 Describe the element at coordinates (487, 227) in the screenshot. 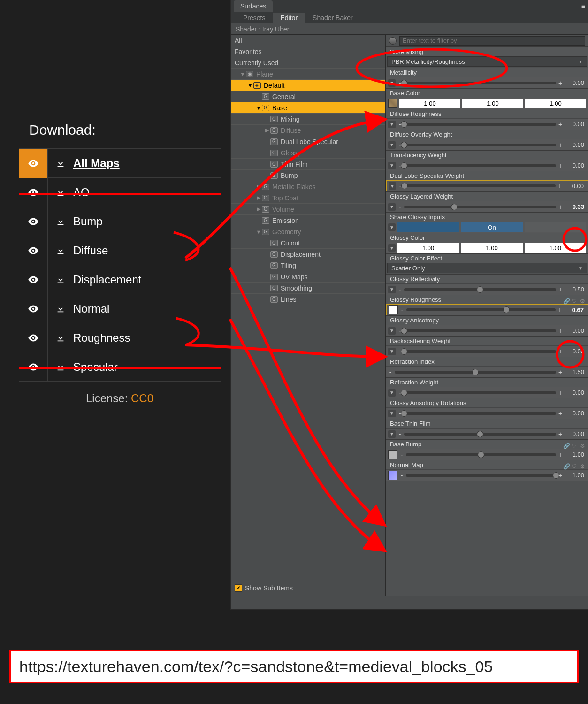

I see `toggle-share-glossy: ▼ On` at that location.